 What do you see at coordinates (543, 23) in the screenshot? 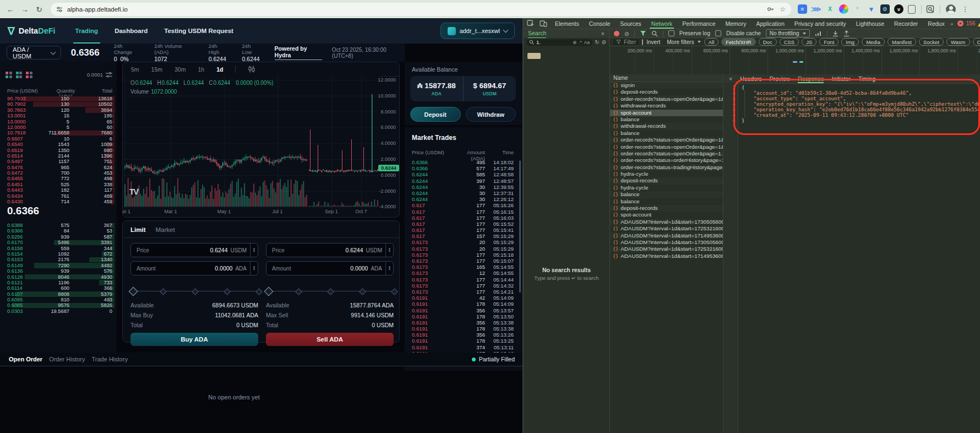
I see `device-toolbar-icon` at bounding box center [543, 23].